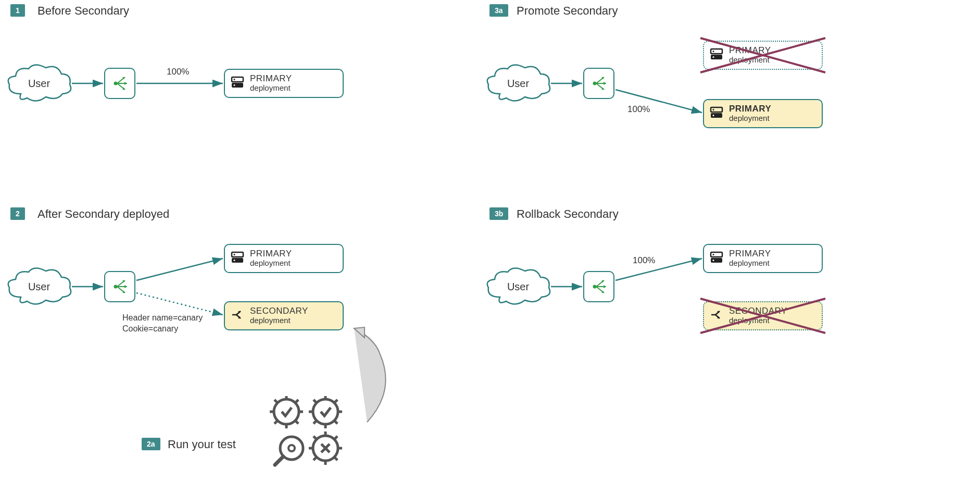 The height and width of the screenshot is (493, 980). What do you see at coordinates (83, 11) in the screenshot?
I see `step-title-1: Before Secondary` at bounding box center [83, 11].